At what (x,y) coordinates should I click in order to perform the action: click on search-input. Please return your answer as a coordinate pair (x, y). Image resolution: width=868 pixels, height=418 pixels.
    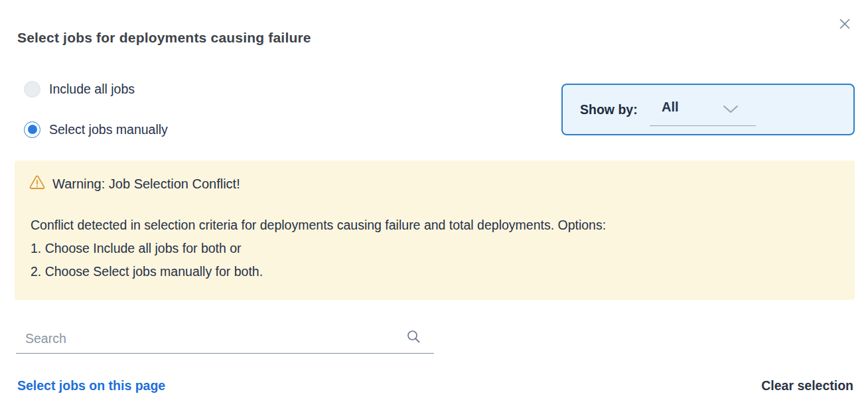
    Looking at the image, I should click on (211, 338).